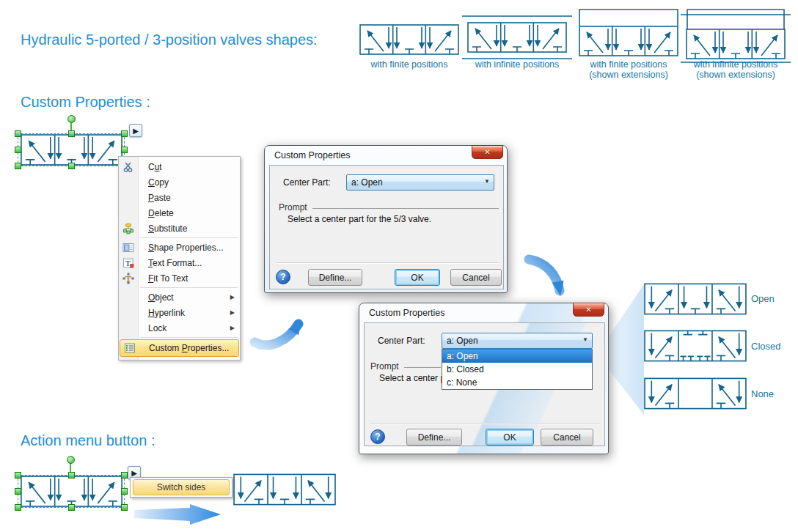 The image size is (798, 532). I want to click on prompt-text: Select a center part for the 5/3 valve., so click(359, 219).